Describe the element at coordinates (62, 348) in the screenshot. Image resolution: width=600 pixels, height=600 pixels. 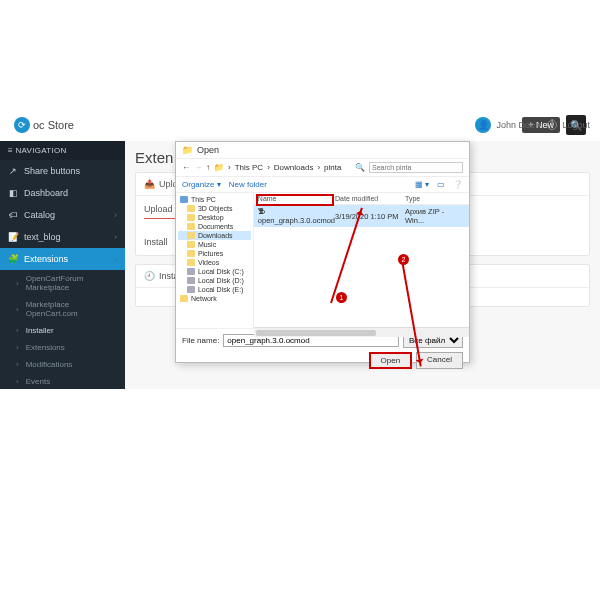
I see `sidebar-subitem: Extensions` at that location.